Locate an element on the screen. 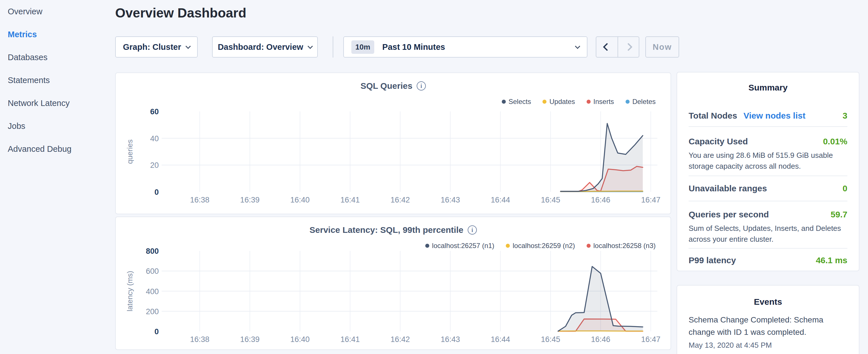  svg-text: 20 is located at coordinates (154, 165).